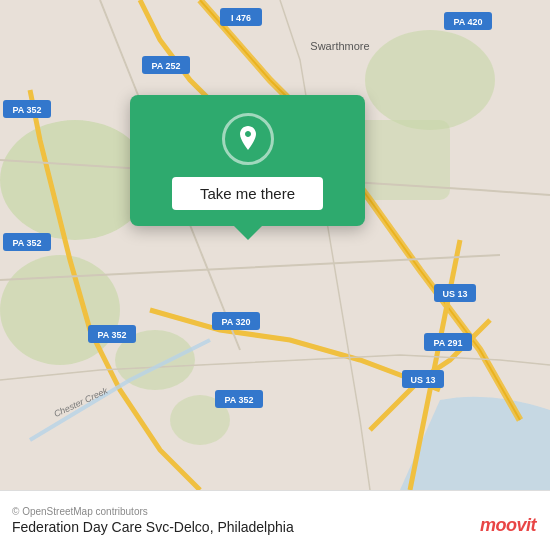 The width and height of the screenshot is (550, 550). Describe the element at coordinates (275, 520) in the screenshot. I see `bottom-bar: © OpenStreetMap contributors Federation …` at that location.